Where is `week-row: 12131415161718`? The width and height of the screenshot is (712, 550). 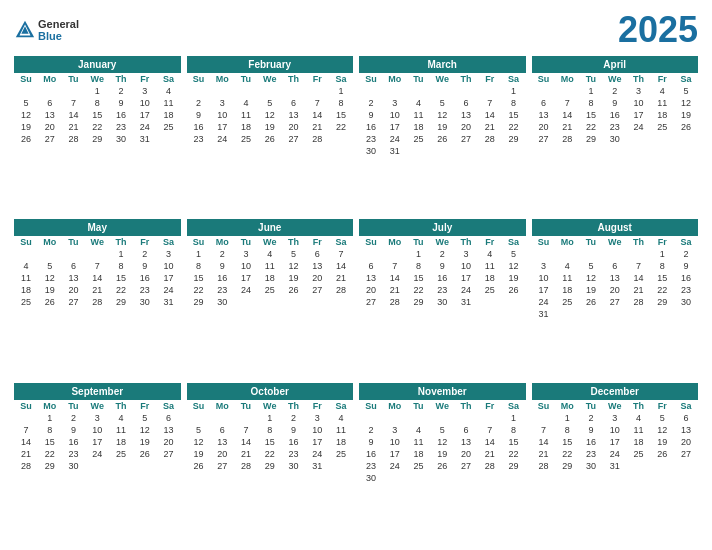
week-row: 12131415161718 is located at coordinates (98, 115).